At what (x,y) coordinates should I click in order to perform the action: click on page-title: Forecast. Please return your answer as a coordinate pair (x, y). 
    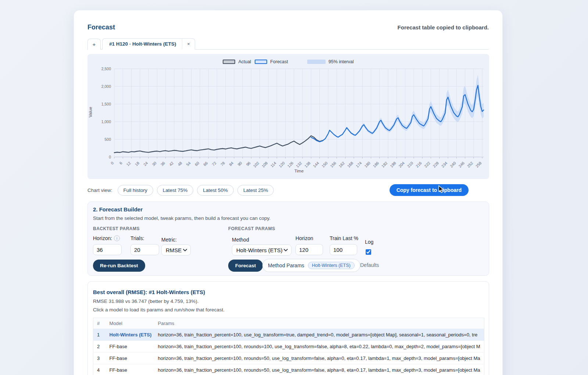
    Looking at the image, I should click on (101, 27).